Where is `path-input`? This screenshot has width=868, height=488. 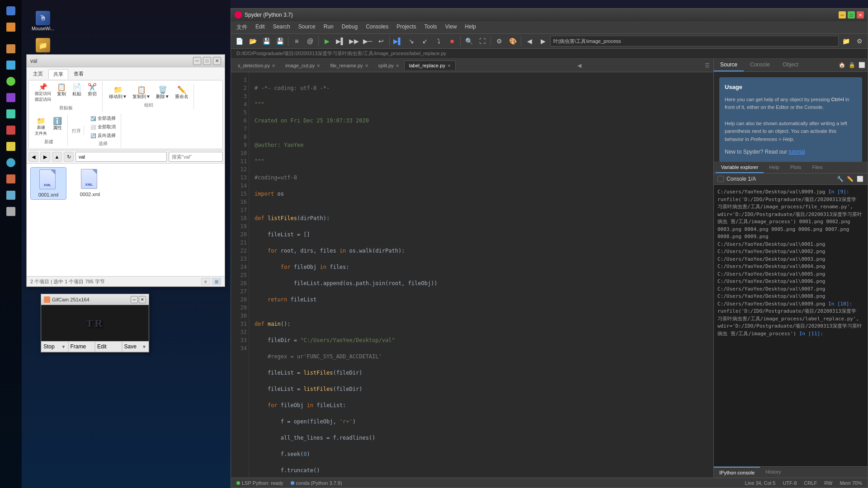
path-input is located at coordinates (694, 41).